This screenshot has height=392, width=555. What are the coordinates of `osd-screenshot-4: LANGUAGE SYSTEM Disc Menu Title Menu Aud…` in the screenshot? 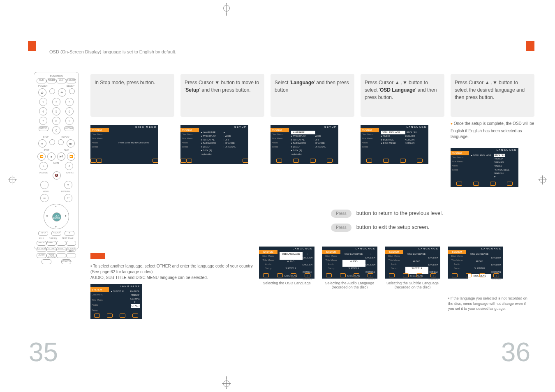 It's located at (395, 145).